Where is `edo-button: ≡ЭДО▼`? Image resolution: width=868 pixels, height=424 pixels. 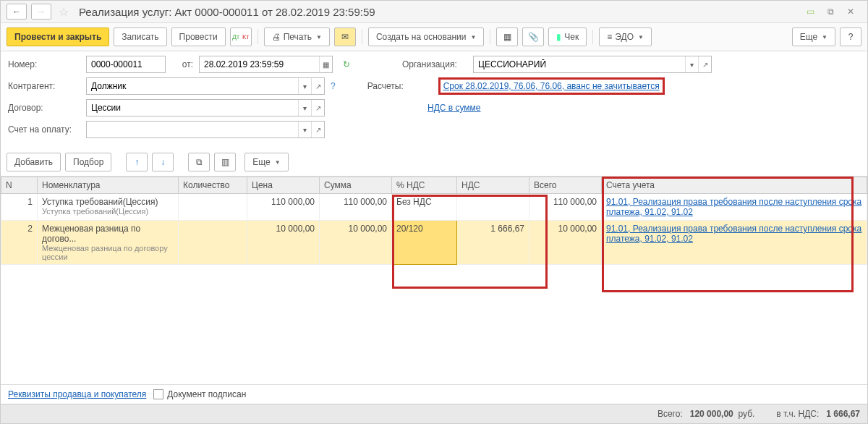
edo-button: ≡ЭДО▼ is located at coordinates (625, 37).